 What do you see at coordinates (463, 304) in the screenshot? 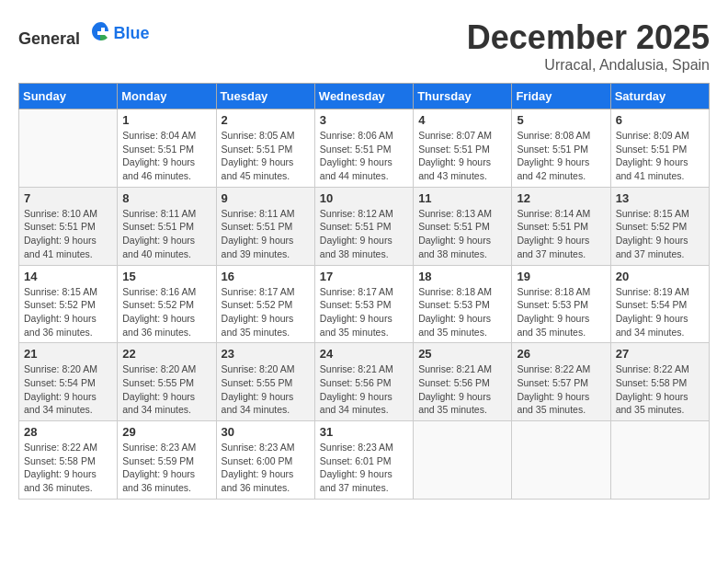
I see `calendar-day-cell: 18Sunrise: 8:18 AMSunset: 5:53 PMDayligh…` at bounding box center [463, 304].